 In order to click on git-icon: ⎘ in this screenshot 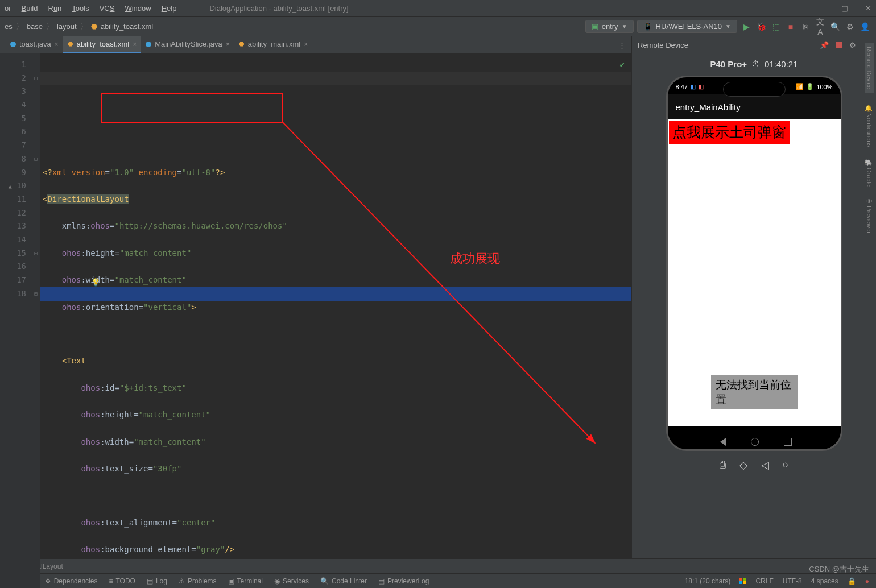, I will do `click(805, 27)`.